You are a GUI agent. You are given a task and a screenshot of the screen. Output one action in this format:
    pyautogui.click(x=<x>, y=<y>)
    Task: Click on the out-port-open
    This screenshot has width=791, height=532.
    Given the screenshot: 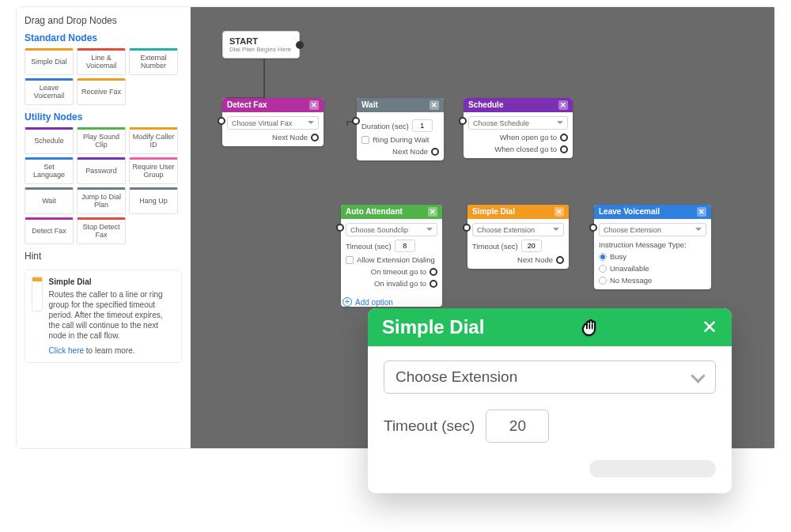 What is the action you would take?
    pyautogui.click(x=564, y=138)
    